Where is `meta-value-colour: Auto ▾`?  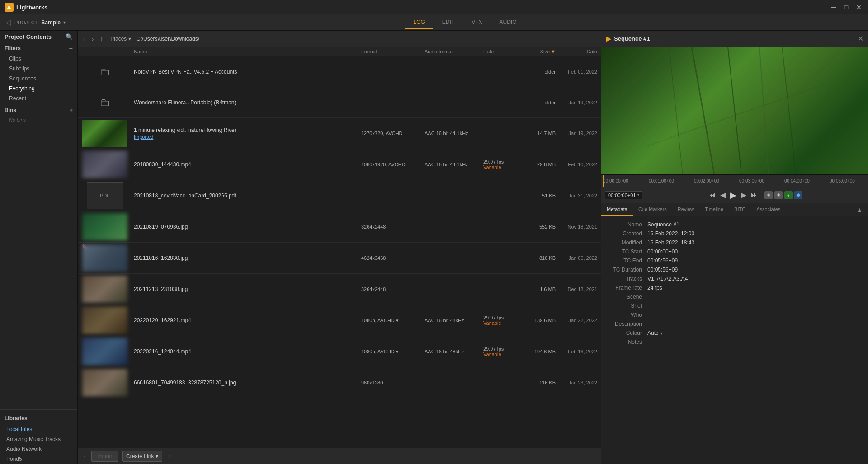 meta-value-colour: Auto ▾ is located at coordinates (755, 333).